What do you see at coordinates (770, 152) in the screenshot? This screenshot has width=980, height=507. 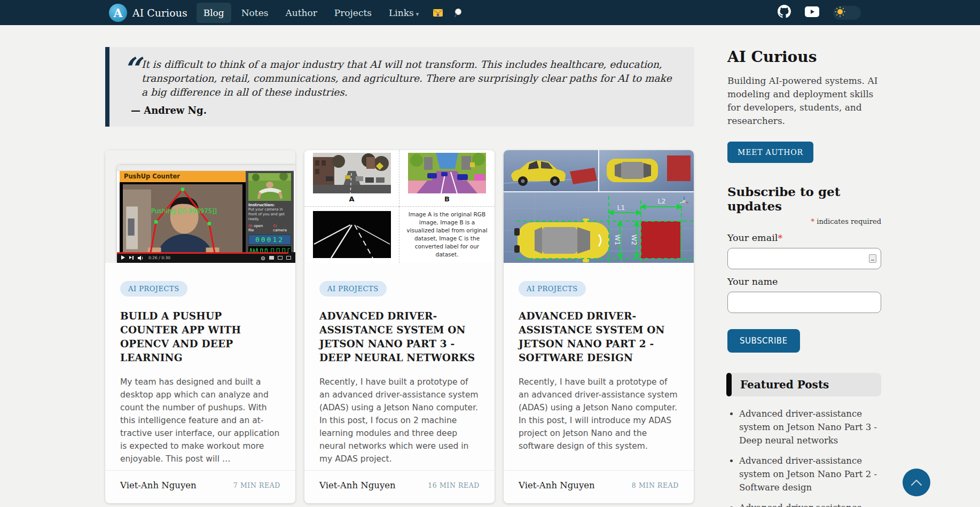 I see `meet-author-button: MEET AUTHOR` at bounding box center [770, 152].